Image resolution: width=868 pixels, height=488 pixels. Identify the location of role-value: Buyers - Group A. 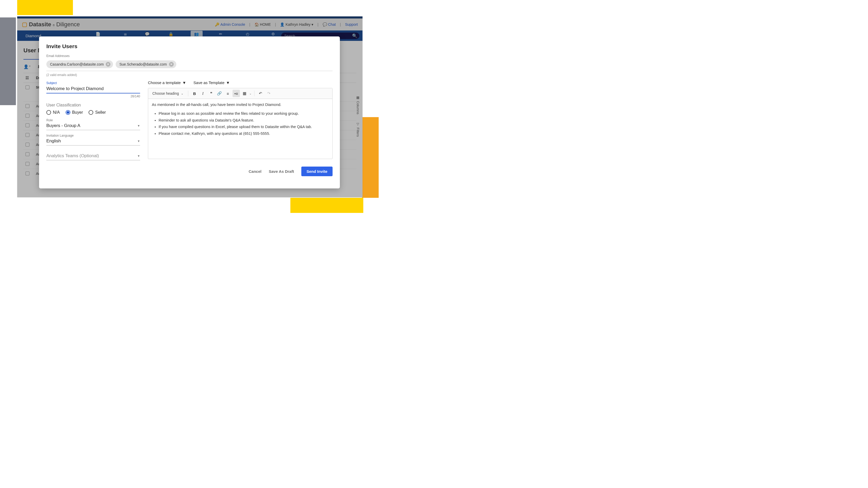
(63, 126).